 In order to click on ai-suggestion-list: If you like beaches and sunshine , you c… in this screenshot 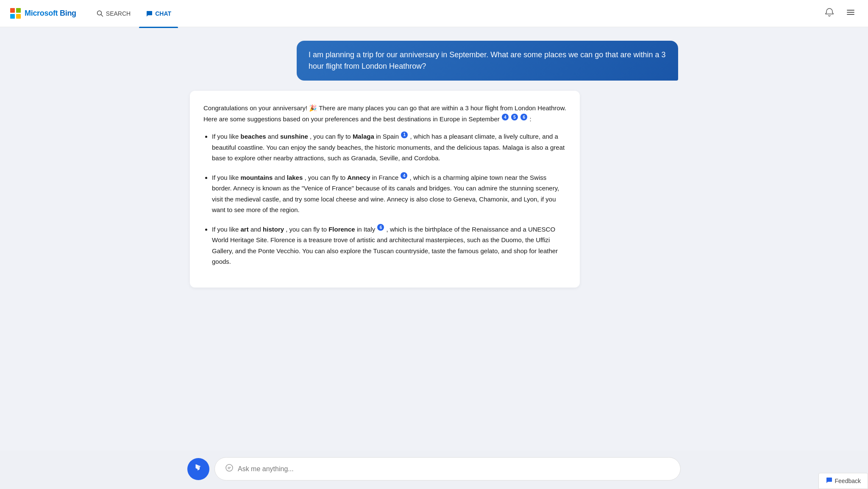, I will do `click(385, 199)`.